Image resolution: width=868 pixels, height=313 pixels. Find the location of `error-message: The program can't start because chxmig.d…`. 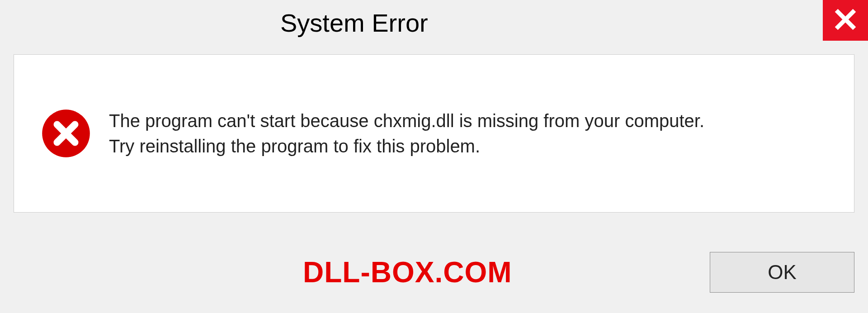

error-message: The program can't start because chxmig.d… is located at coordinates (468, 133).